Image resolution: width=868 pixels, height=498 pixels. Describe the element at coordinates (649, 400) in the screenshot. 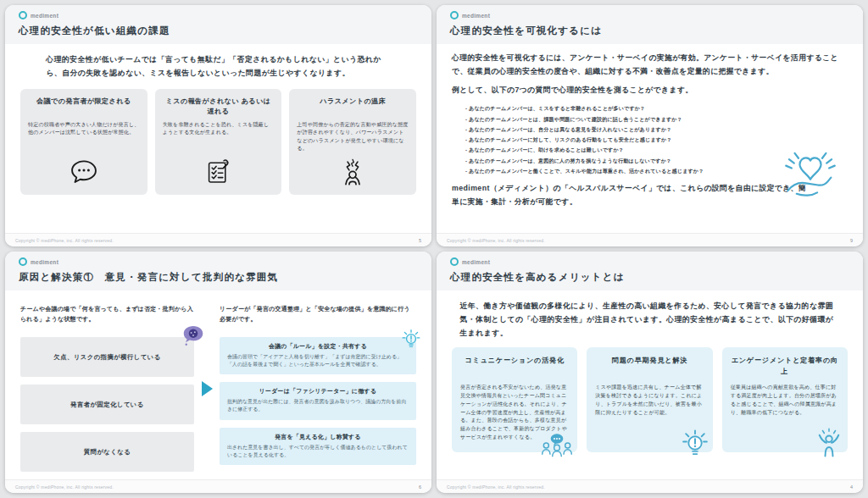

I see `benefit-cards: コミュニケーションの活発化 発言が否定される不安がないため、活発な意見交換や情報…` at that location.